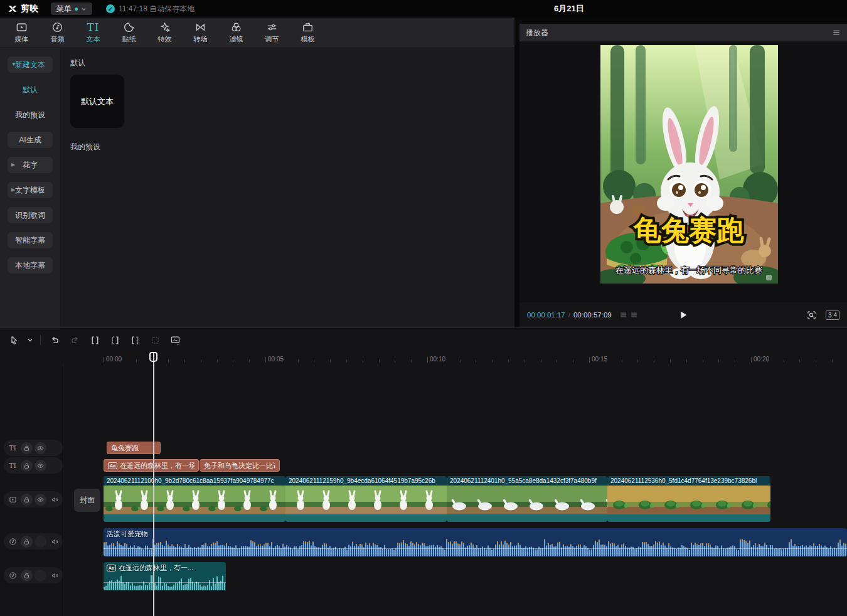 This screenshot has height=616, width=847. I want to click on toolbar-tab-label: 转场, so click(201, 39).